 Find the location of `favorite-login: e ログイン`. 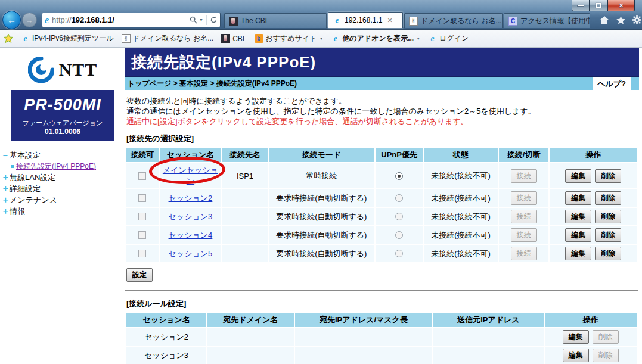

favorite-login: e ログイン is located at coordinates (448, 38).